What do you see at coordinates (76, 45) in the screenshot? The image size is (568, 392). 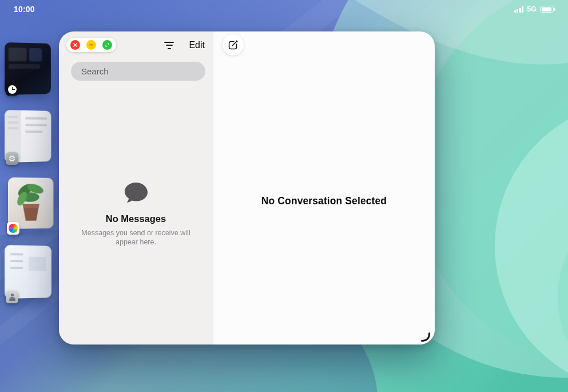 I see `close-icon` at bounding box center [76, 45].